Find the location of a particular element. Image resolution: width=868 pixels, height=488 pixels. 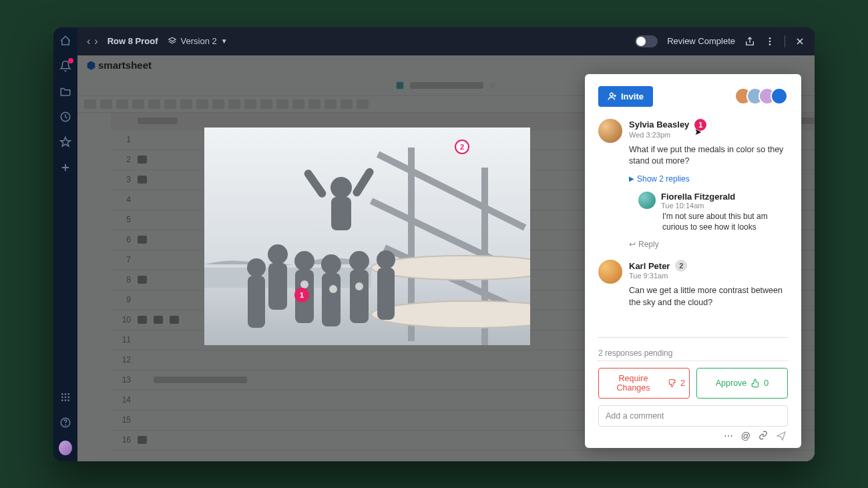

left-nav-rail is located at coordinates (65, 244).